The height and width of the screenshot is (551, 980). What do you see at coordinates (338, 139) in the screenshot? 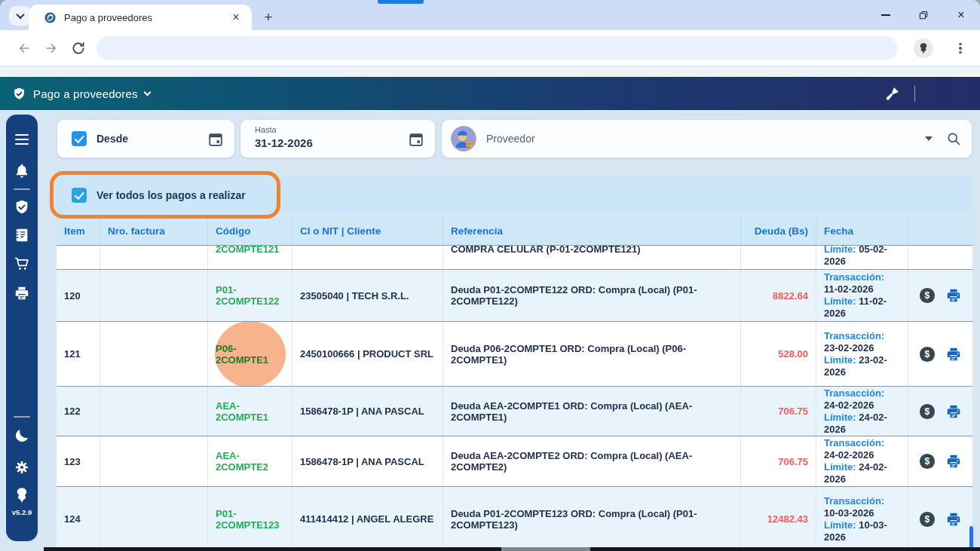
I see `filter-hasta-card: Hasta 31-12-2026` at bounding box center [338, 139].